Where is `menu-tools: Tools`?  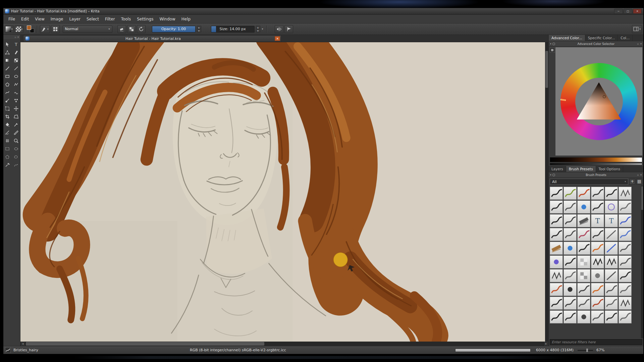 menu-tools: Tools is located at coordinates (126, 19).